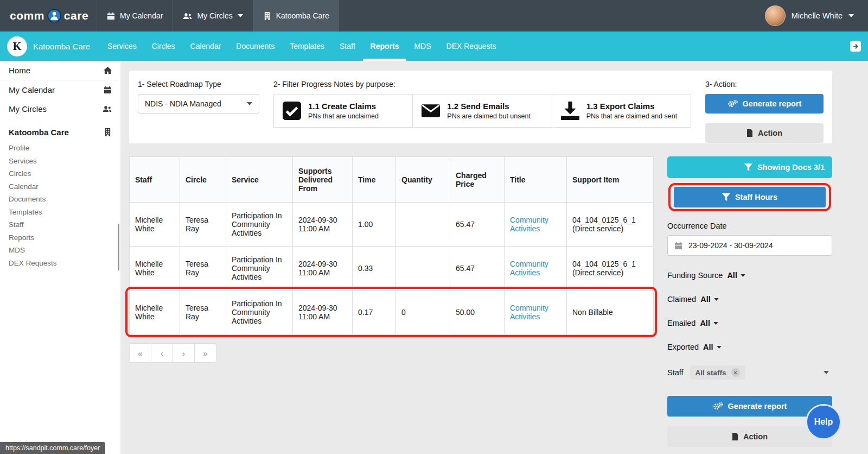 Image resolution: width=868 pixels, height=454 pixels. I want to click on org-nav-dex-requests: DEX Requests, so click(471, 46).